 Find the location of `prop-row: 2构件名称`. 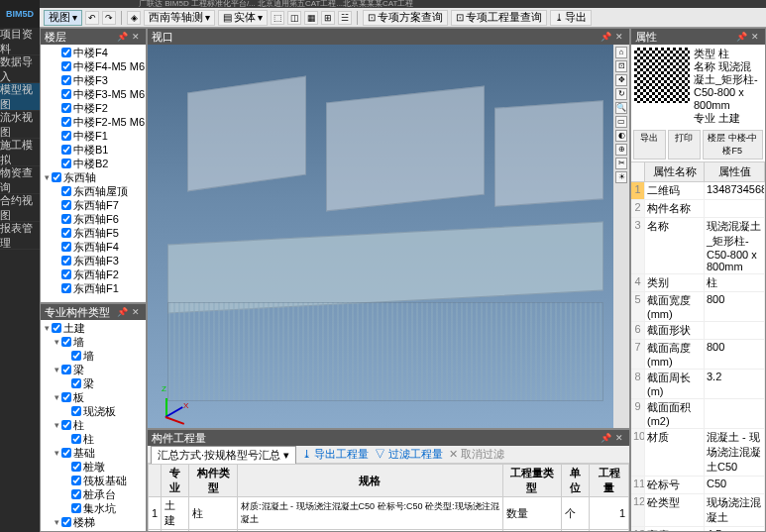

prop-row: 2构件名称 is located at coordinates (698, 209).